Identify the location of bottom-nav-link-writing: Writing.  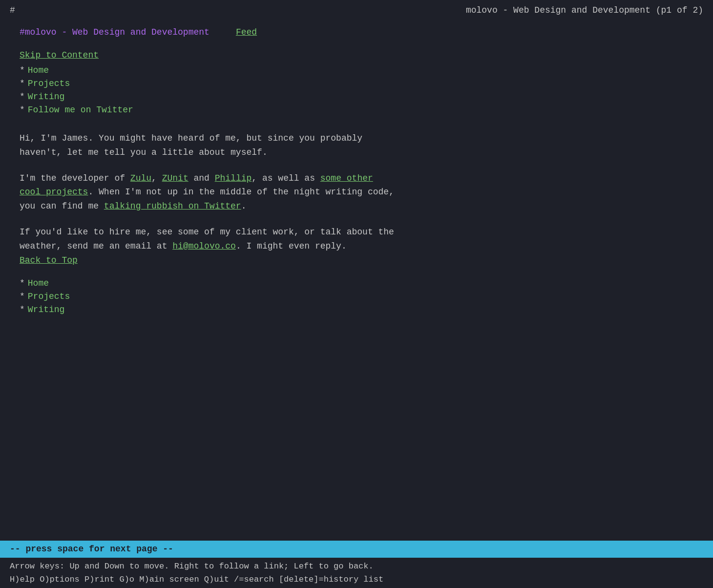
(46, 310).